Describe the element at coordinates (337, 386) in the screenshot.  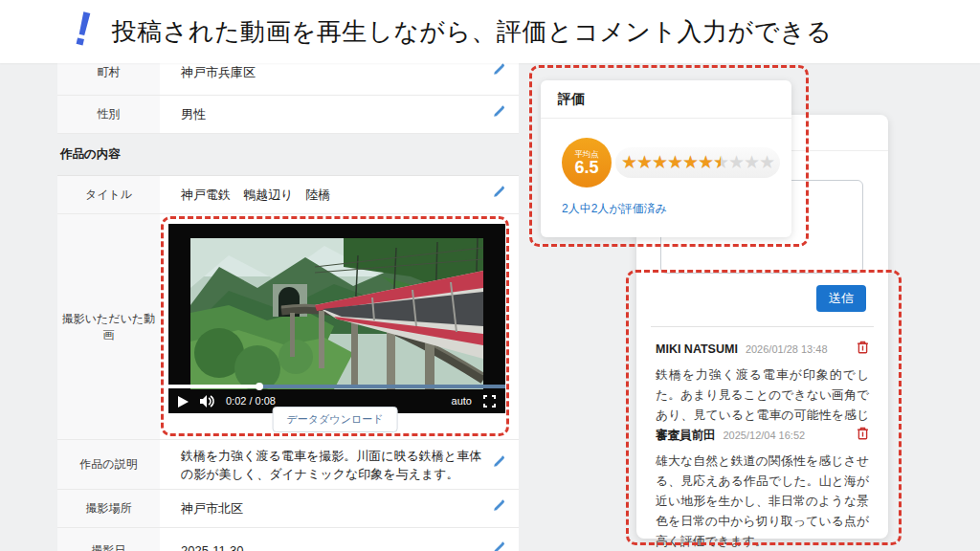
I see `video-progress-bar` at that location.